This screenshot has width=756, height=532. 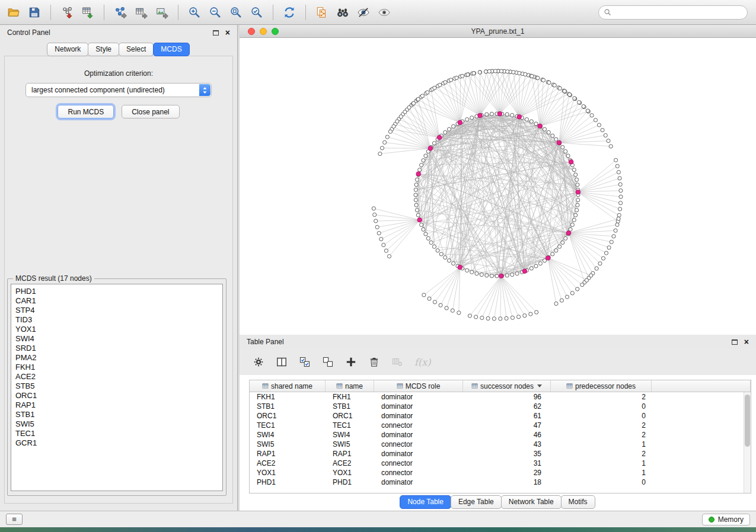 I want to click on minimize-window-button, so click(x=263, y=31).